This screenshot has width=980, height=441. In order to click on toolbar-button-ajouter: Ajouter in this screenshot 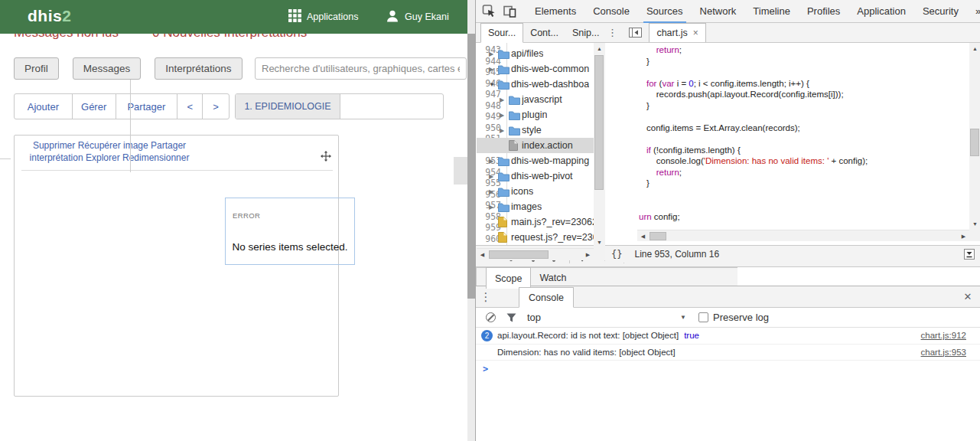, I will do `click(44, 106)`.